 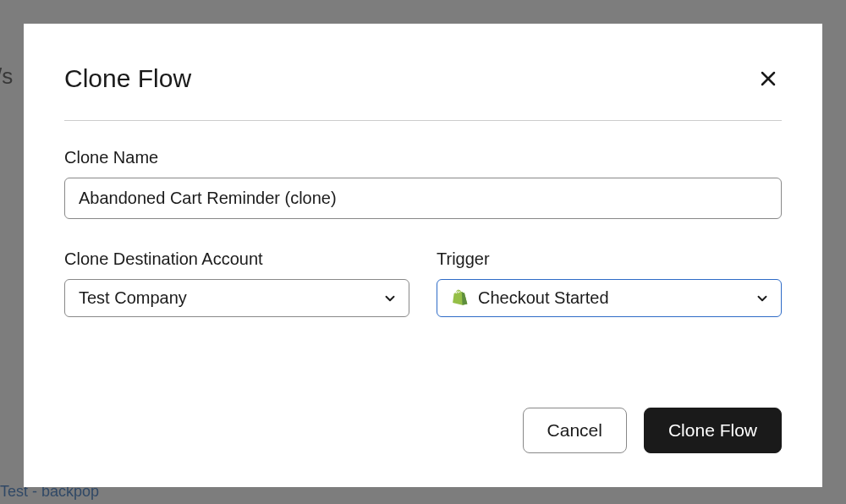 What do you see at coordinates (609, 259) in the screenshot?
I see `trigger-label: Trigger` at bounding box center [609, 259].